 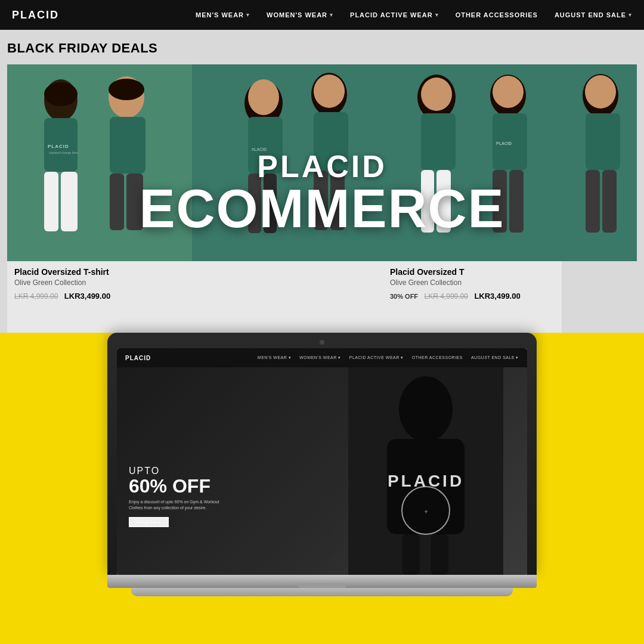 What do you see at coordinates (472, 272) in the screenshot?
I see `product-name-3: Placid Oversized T` at bounding box center [472, 272].